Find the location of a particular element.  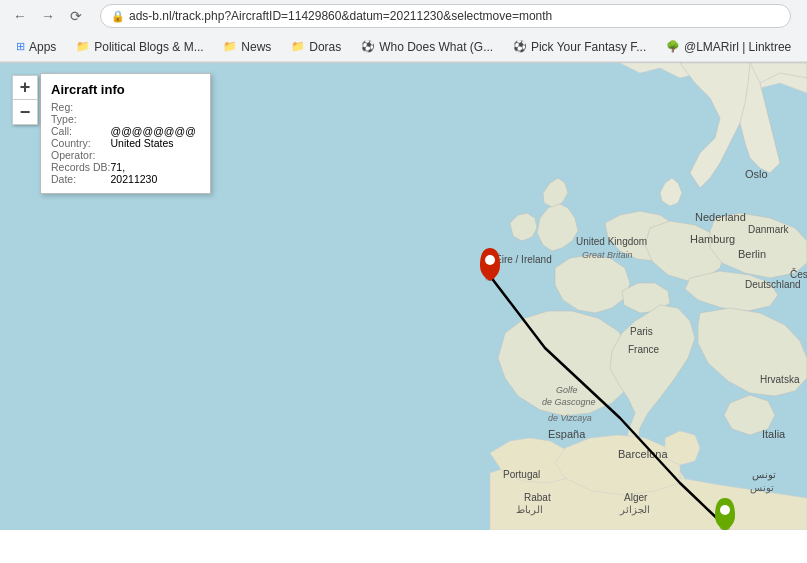

call-value: @@@@@@@@ is located at coordinates (154, 131).